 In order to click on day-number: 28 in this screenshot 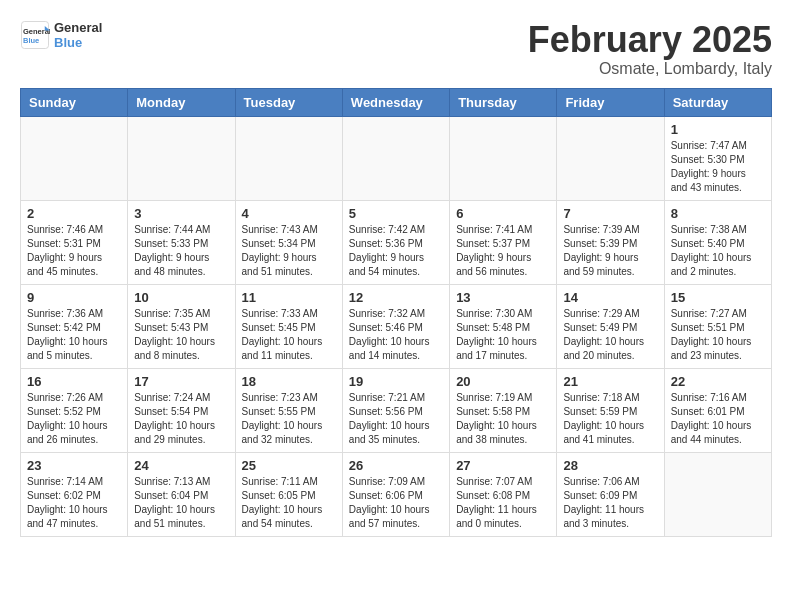, I will do `click(610, 466)`.